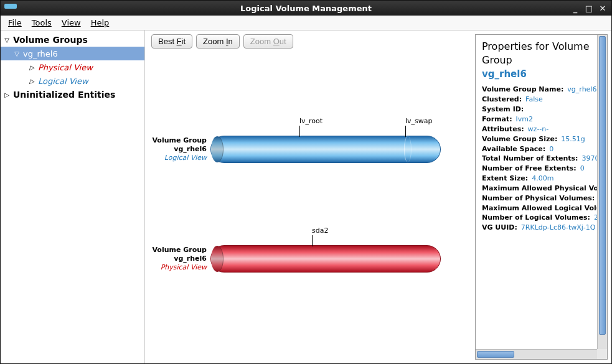  I want to click on prop-row: Volume Group Size:15.51g, so click(542, 139).